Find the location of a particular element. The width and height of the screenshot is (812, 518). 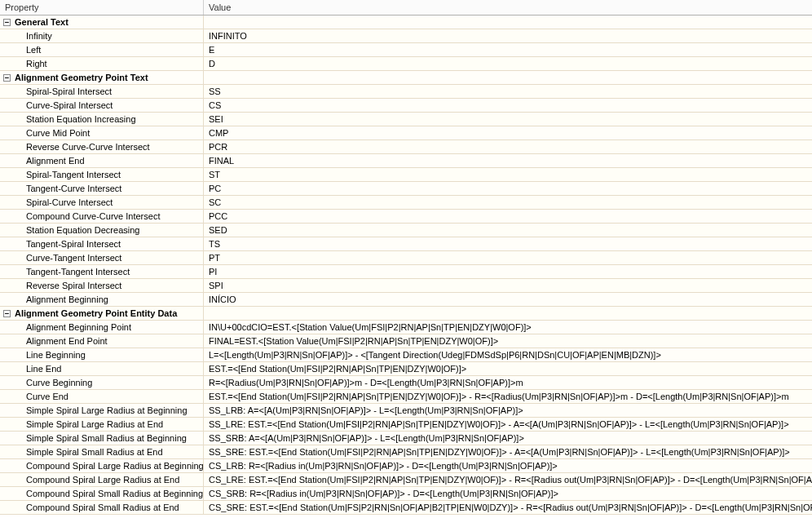

property-value-cell: SPI is located at coordinates (508, 286).